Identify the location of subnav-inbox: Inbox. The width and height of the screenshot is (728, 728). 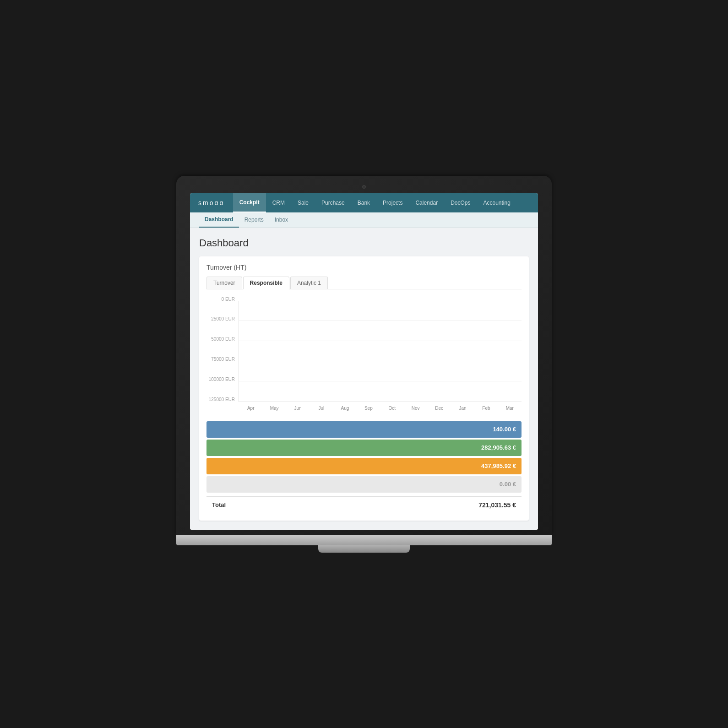
(281, 220).